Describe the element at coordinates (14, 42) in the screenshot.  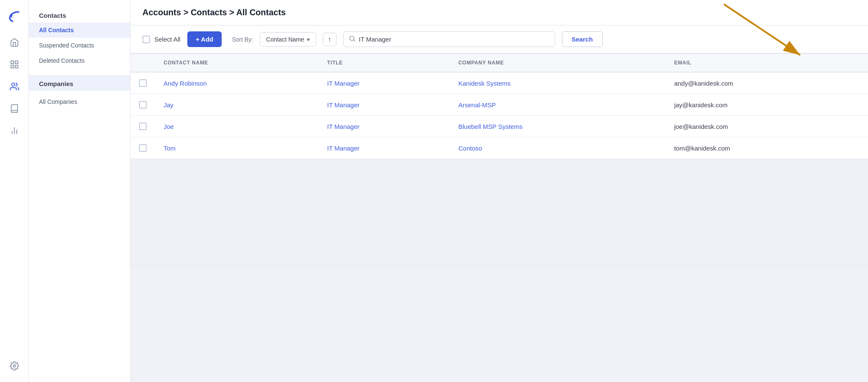
I see `home-icon` at that location.